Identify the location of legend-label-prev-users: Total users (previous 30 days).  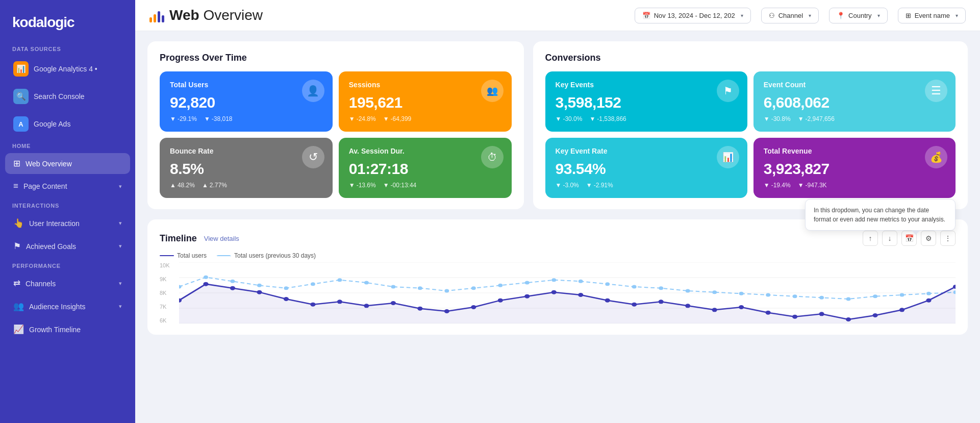
(275, 256).